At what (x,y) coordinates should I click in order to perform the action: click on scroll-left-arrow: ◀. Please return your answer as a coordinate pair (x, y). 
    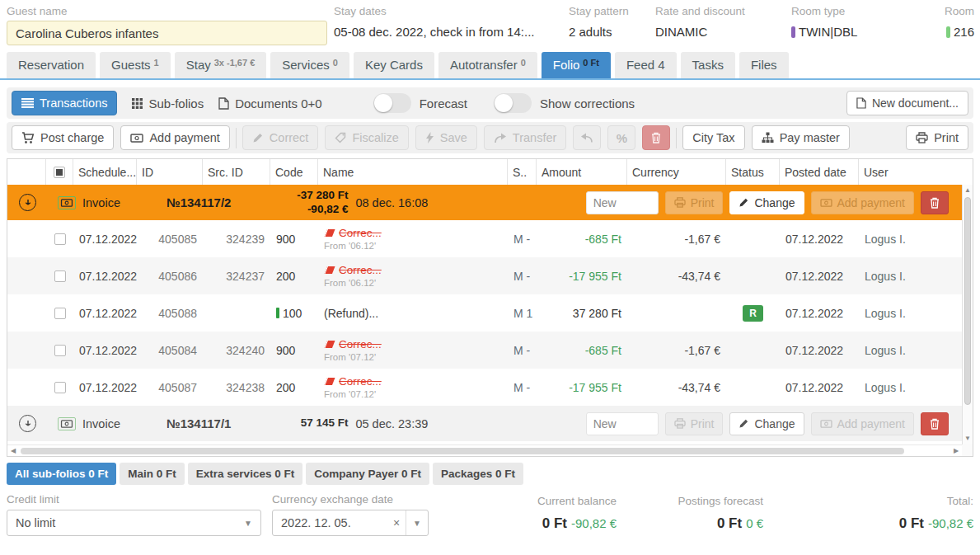
    Looking at the image, I should click on (13, 450).